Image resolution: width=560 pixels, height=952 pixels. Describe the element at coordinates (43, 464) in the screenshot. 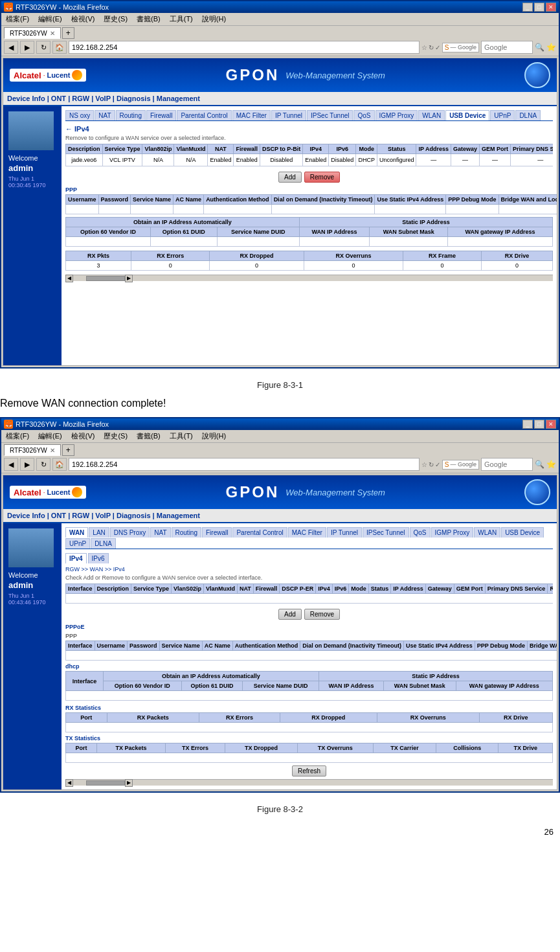

I see `reload-btn-2: ↻` at that location.